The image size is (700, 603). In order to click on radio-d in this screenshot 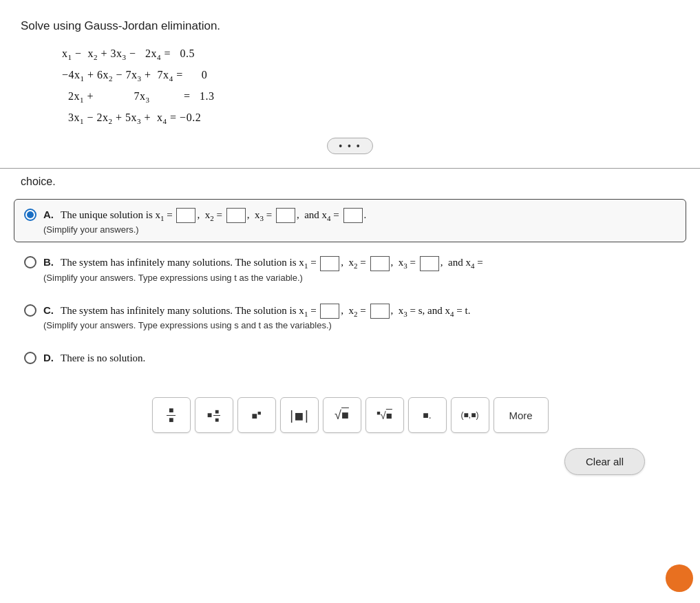, I will do `click(30, 358)`.